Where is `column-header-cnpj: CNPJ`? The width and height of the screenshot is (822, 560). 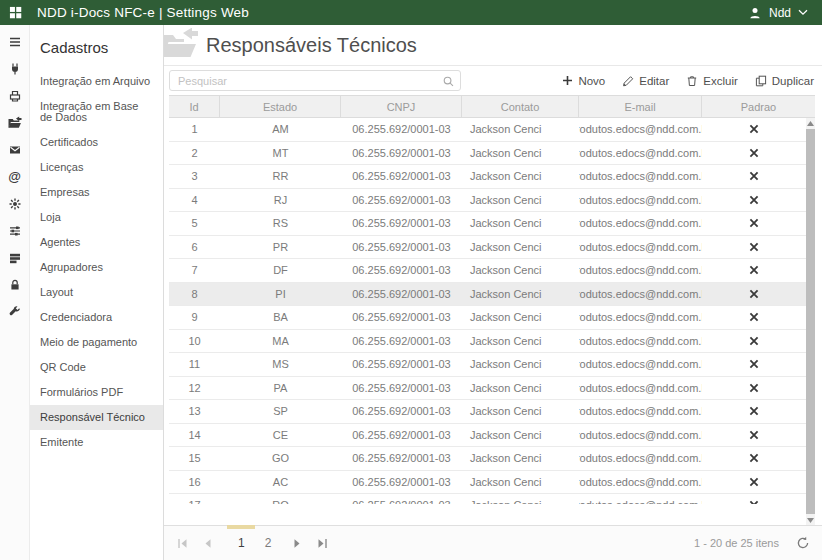 column-header-cnpj: CNPJ is located at coordinates (402, 106).